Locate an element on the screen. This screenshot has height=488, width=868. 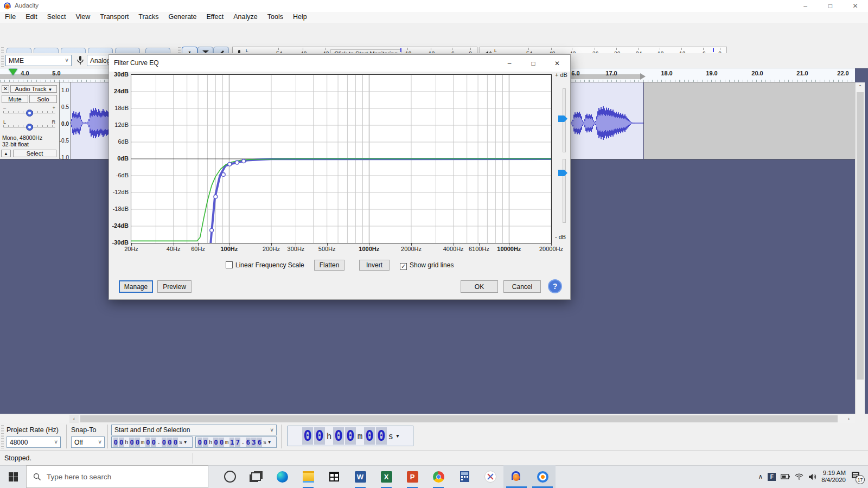
wifi-icon is located at coordinates (799, 477).